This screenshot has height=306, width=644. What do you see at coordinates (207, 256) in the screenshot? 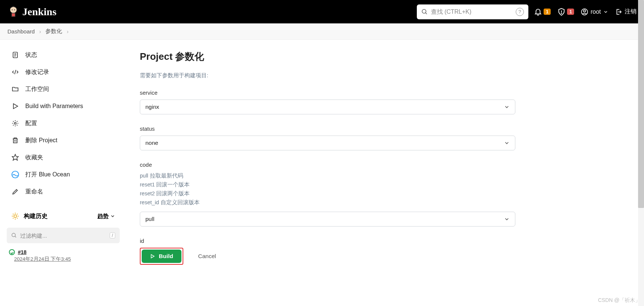
I see `cancel-button: Cancel` at bounding box center [207, 256].